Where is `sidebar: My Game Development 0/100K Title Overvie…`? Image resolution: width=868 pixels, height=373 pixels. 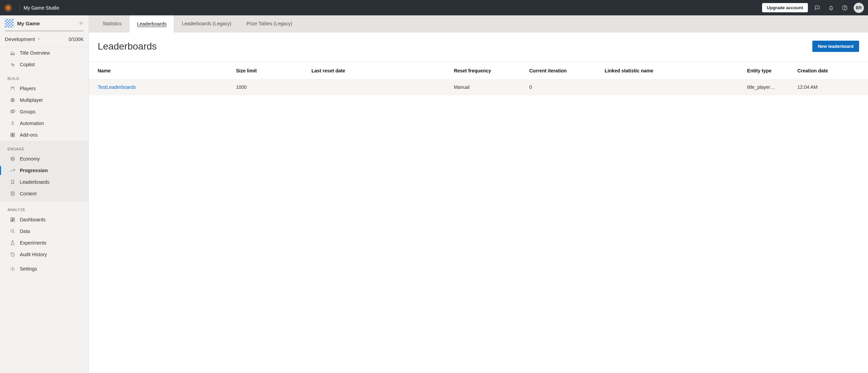
sidebar: My Game Development 0/100K Title Overvie… is located at coordinates (44, 194).